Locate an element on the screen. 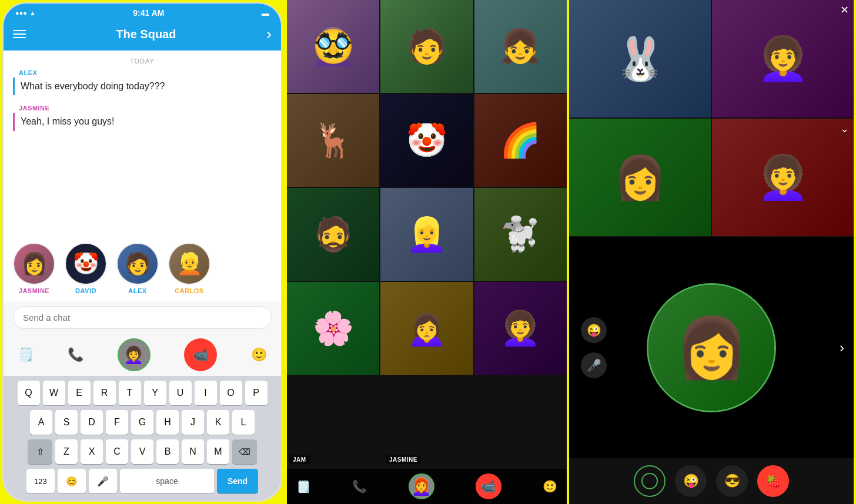 This screenshot has height=504, width=856. emoji-icon: 🙂 is located at coordinates (259, 355).